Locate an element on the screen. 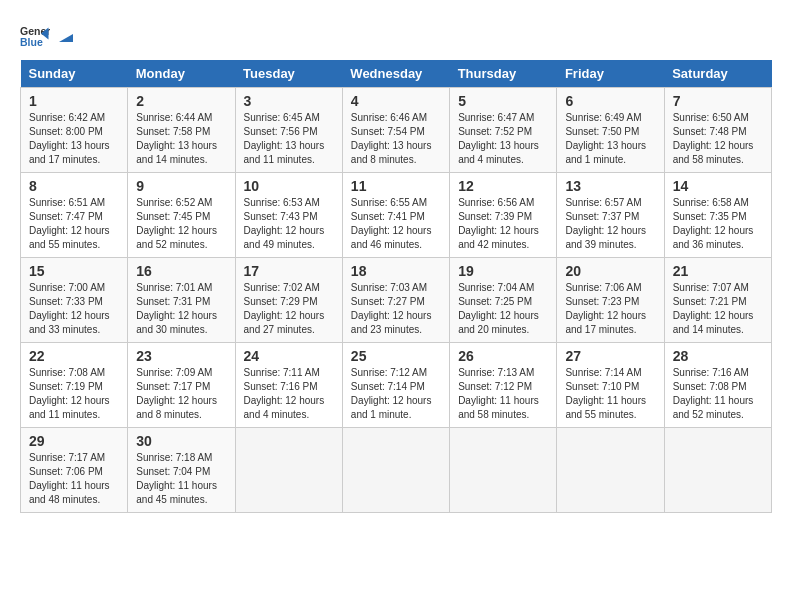 The height and width of the screenshot is (612, 792). svg-text: Blue is located at coordinates (32, 42).